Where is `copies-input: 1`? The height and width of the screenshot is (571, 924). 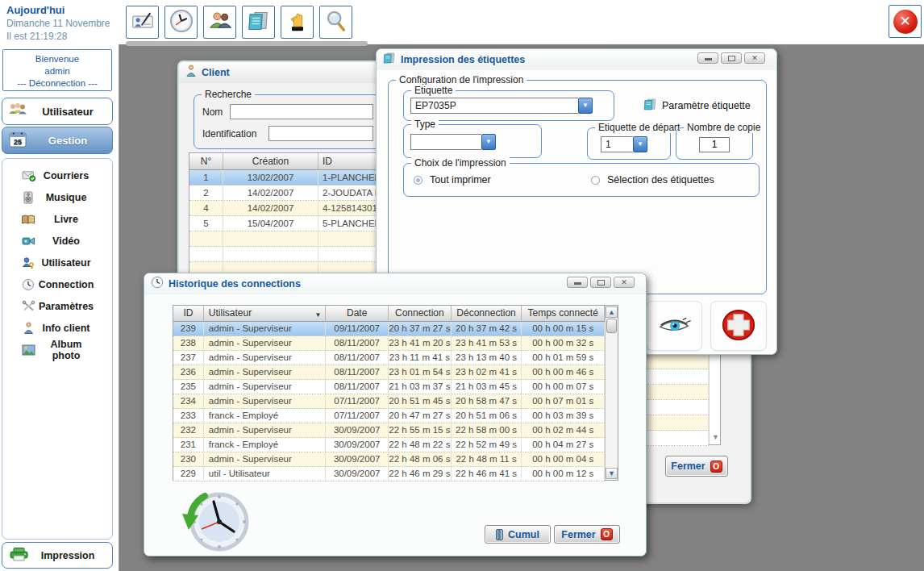 copies-input: 1 is located at coordinates (714, 145).